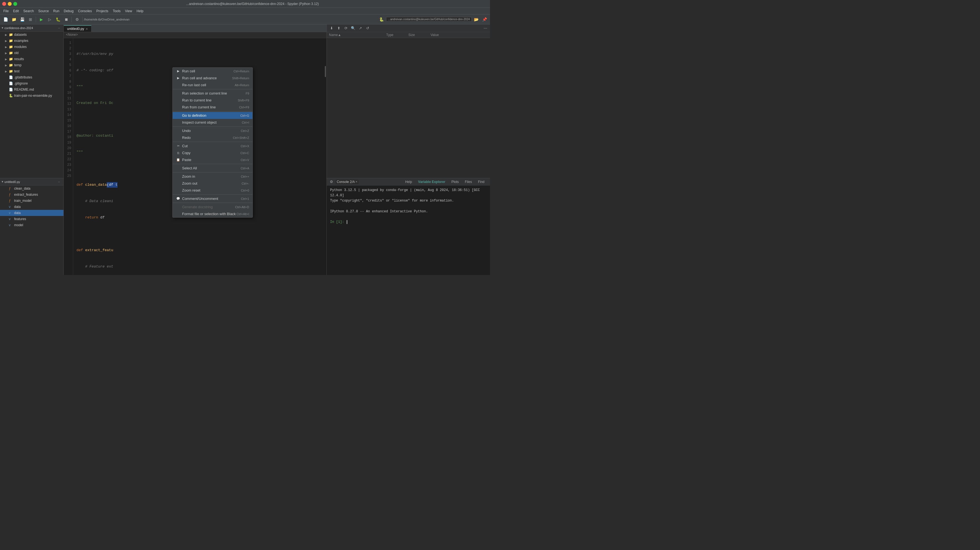  What do you see at coordinates (213, 146) in the screenshot?
I see `ctx-cut: ✂ Cut Ctrl+X` at bounding box center [213, 146].